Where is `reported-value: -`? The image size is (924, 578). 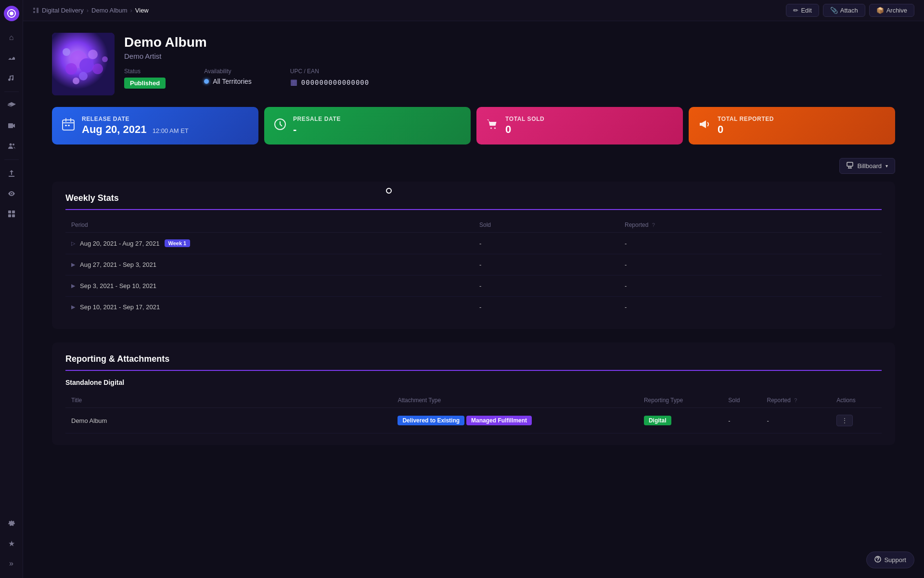 reported-value: - is located at coordinates (750, 286).